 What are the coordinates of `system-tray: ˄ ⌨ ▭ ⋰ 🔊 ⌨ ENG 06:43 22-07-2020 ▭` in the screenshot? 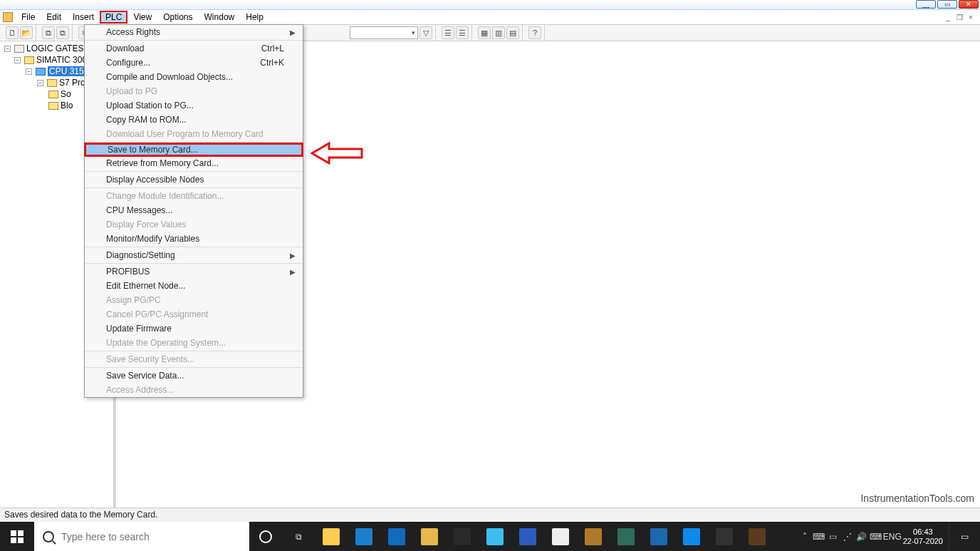 It's located at (889, 536).